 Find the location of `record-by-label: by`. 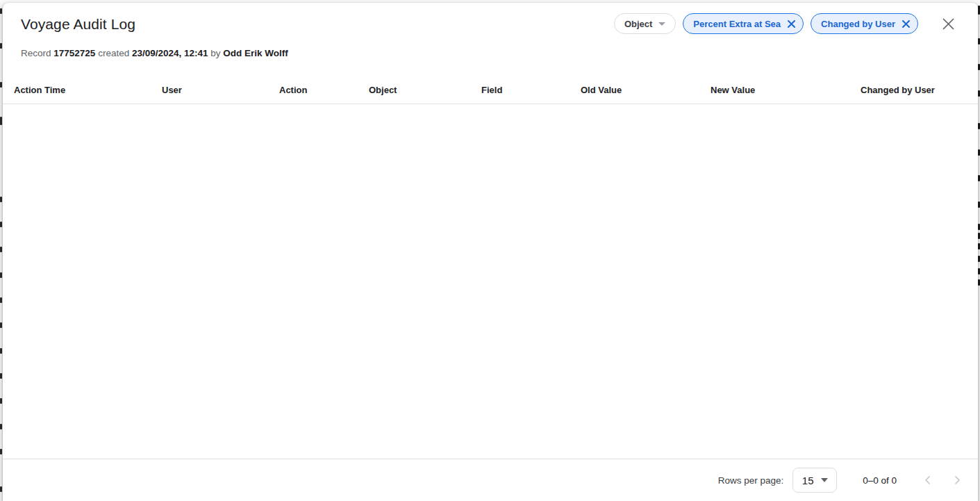

record-by-label: by is located at coordinates (215, 53).